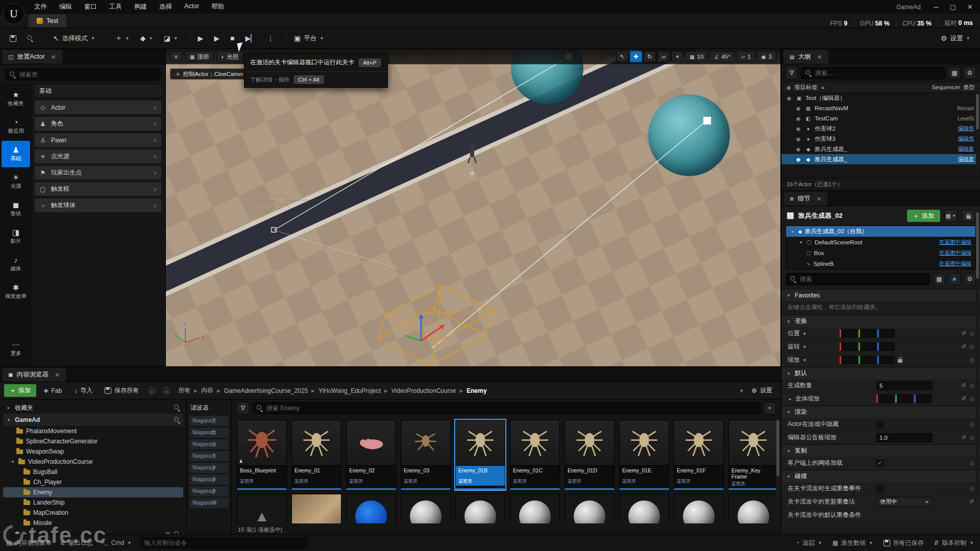 The width and height of the screenshot is (980, 551). What do you see at coordinates (878, 73) in the screenshot?
I see `outliner-search-input` at bounding box center [878, 73].